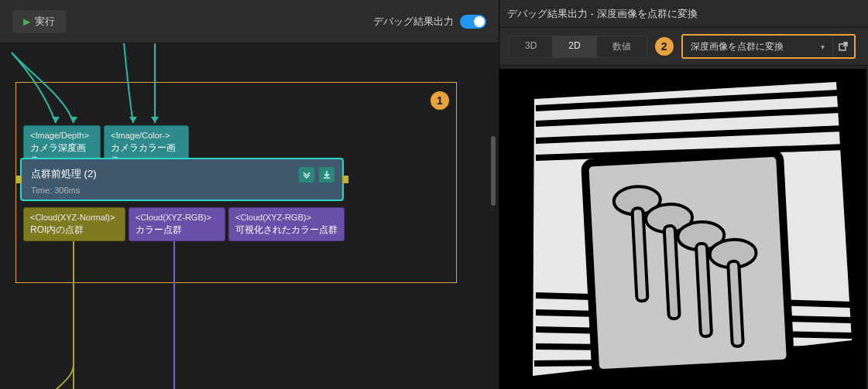  Describe the element at coordinates (843, 46) in the screenshot. I see `popout-icon` at that location.